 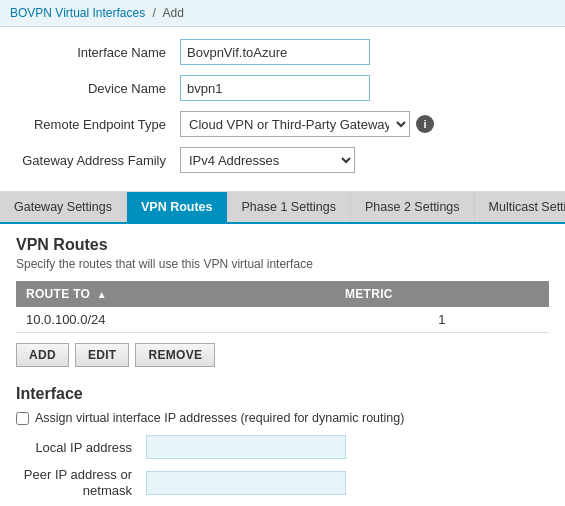 What do you see at coordinates (246, 447) in the screenshot?
I see `local-ip-input` at bounding box center [246, 447].